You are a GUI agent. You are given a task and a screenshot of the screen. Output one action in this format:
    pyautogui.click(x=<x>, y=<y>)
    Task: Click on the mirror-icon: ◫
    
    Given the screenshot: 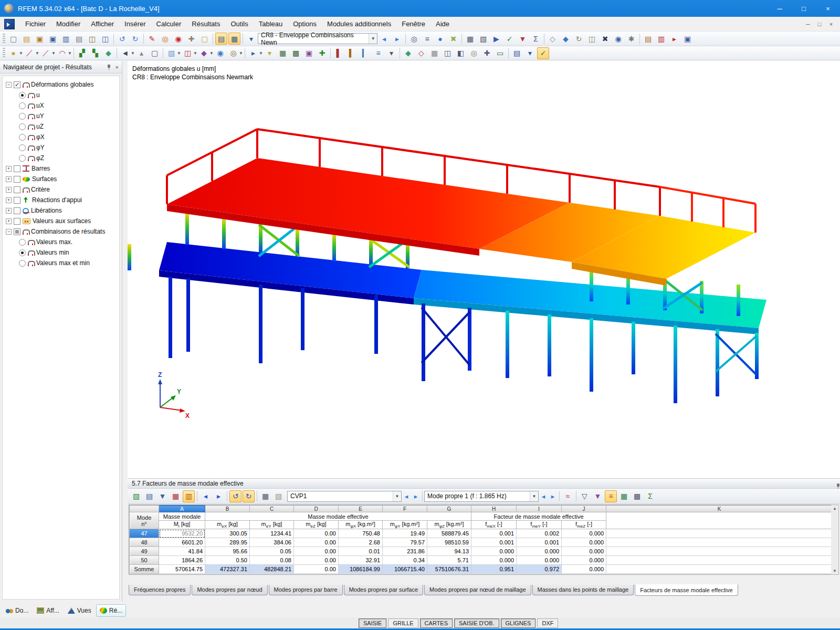 What is the action you would take?
    pyautogui.click(x=592, y=39)
    